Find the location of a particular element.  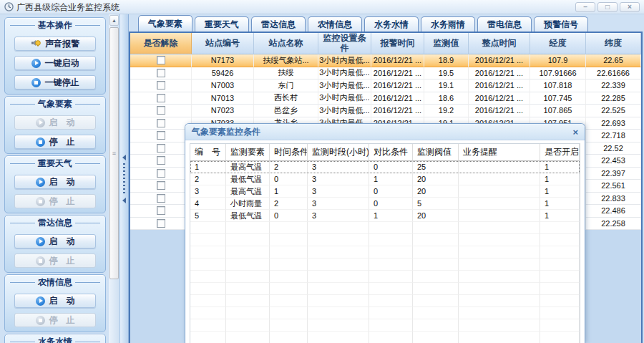

sidebar-group: 气象要素启 动停 止 is located at coordinates (55, 125).